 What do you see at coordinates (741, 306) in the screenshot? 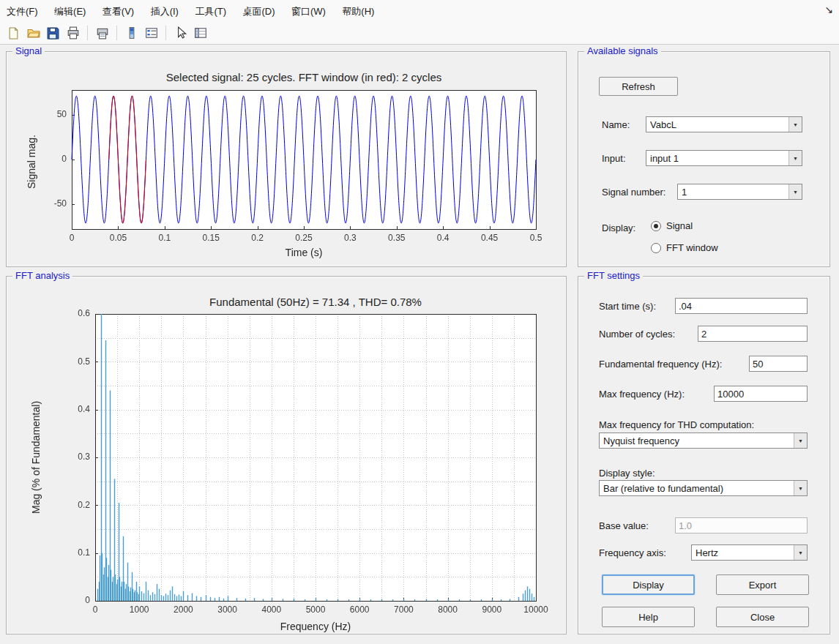
I see `start-time-input` at bounding box center [741, 306].